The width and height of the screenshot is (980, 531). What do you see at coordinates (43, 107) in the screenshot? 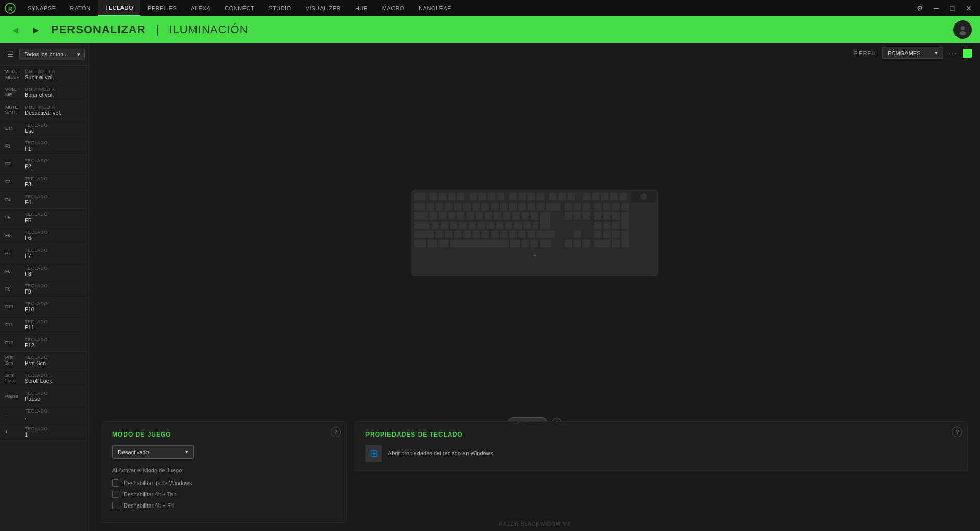
I see `sidebar-item-category: MULTIMEDIA` at bounding box center [43, 107].